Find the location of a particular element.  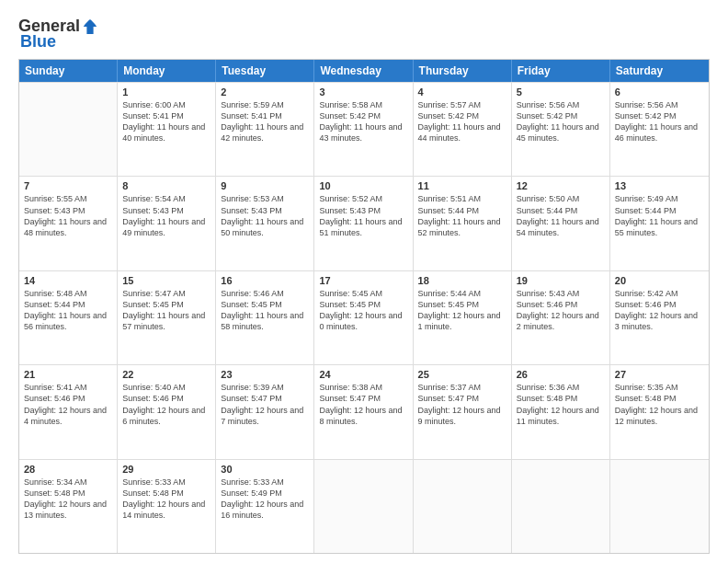

day-number: 16 is located at coordinates (265, 281).